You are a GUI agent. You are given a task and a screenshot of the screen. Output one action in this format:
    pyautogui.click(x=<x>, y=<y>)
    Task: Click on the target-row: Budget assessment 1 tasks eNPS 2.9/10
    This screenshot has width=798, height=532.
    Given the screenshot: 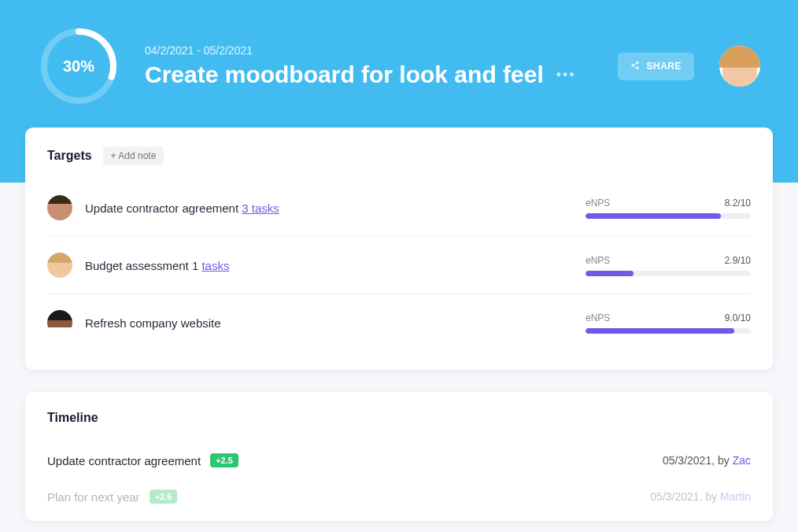 What is the action you would take?
    pyautogui.click(x=399, y=266)
    